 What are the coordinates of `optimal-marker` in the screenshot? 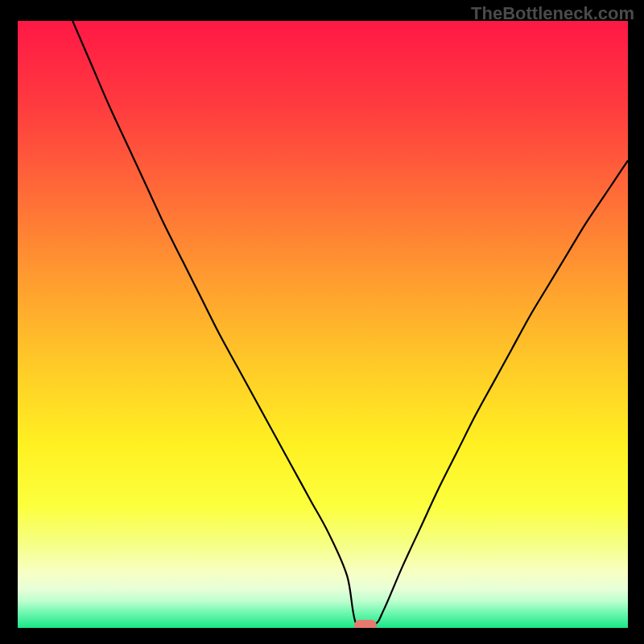 It's located at (365, 624).